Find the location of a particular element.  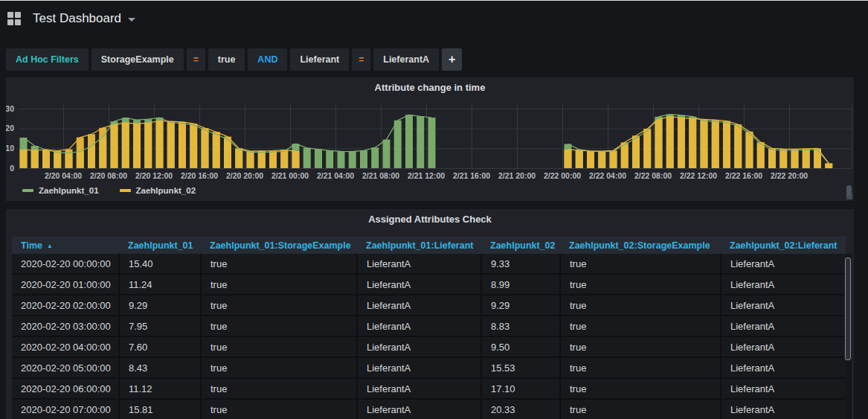

filter-cond-chip: AND is located at coordinates (268, 60).